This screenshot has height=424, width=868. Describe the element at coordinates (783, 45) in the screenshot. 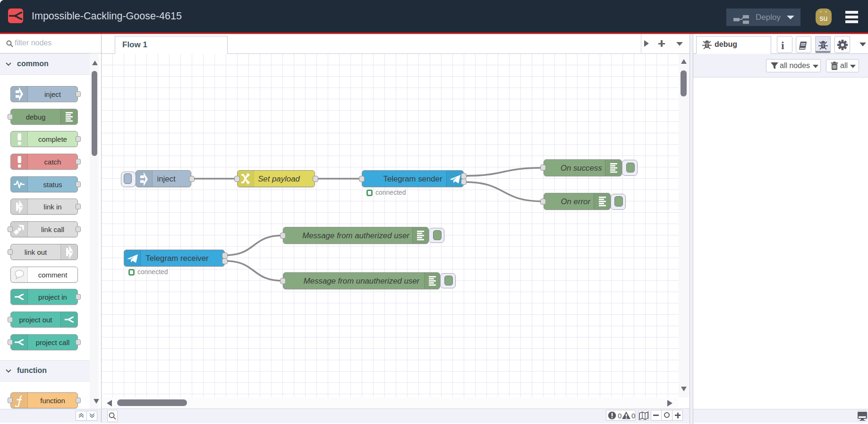

I see `svg-text: i` at that location.